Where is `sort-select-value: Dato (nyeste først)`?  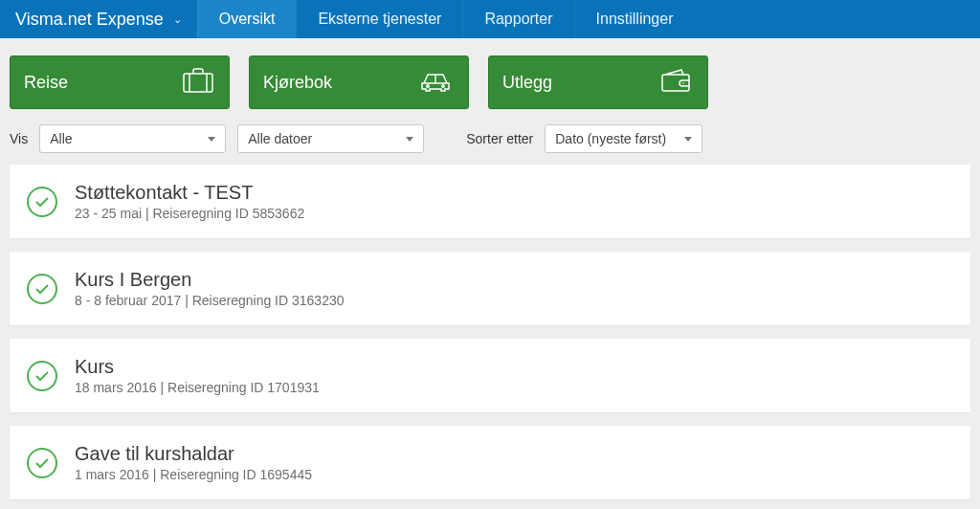
sort-select-value: Dato (nyeste først) is located at coordinates (611, 139).